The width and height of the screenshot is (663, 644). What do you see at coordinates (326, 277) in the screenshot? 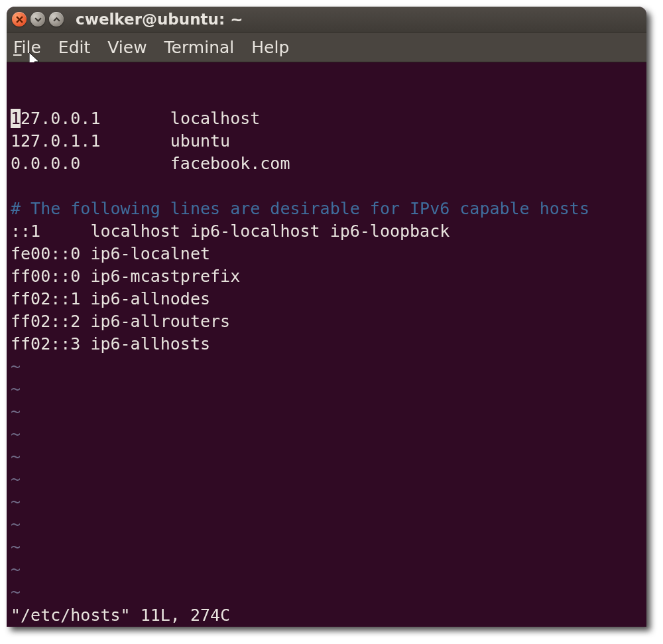
I see `file-content-line: ff00::0 ip6-mcastprefix` at bounding box center [326, 277].